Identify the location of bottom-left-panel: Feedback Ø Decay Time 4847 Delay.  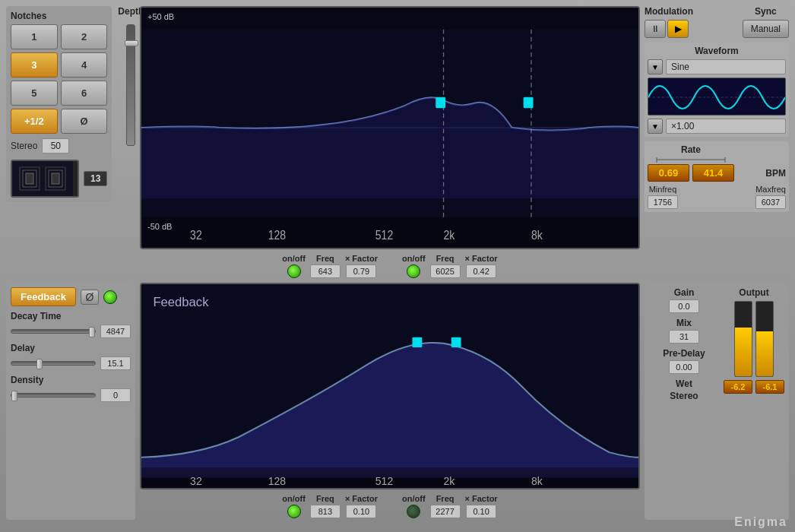
(71, 401).